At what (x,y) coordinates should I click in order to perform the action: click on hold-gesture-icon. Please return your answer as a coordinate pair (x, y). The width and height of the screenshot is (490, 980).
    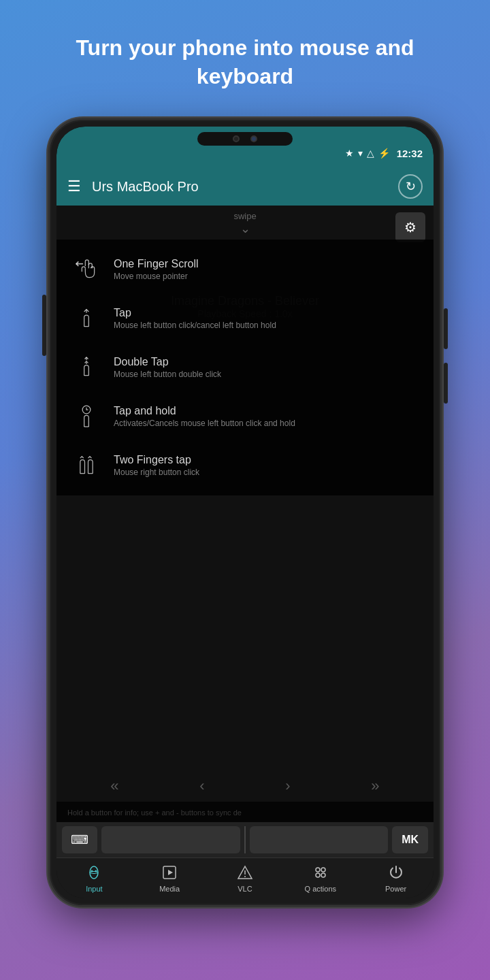
    Looking at the image, I should click on (86, 416).